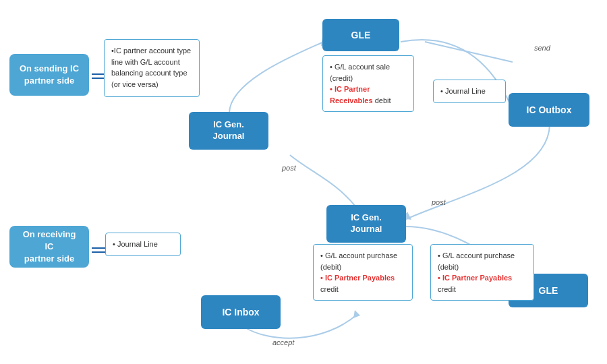 Image resolution: width=607 pixels, height=364 pixels. What do you see at coordinates (229, 131) in the screenshot?
I see `ic-gen-journal-top-box: IC Gen. Journal` at bounding box center [229, 131].